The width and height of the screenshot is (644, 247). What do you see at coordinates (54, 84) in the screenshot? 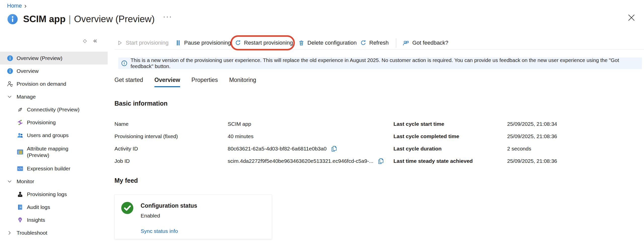
I see `sidebar-item-provision-on-demand: Provision on demand` at bounding box center [54, 84].